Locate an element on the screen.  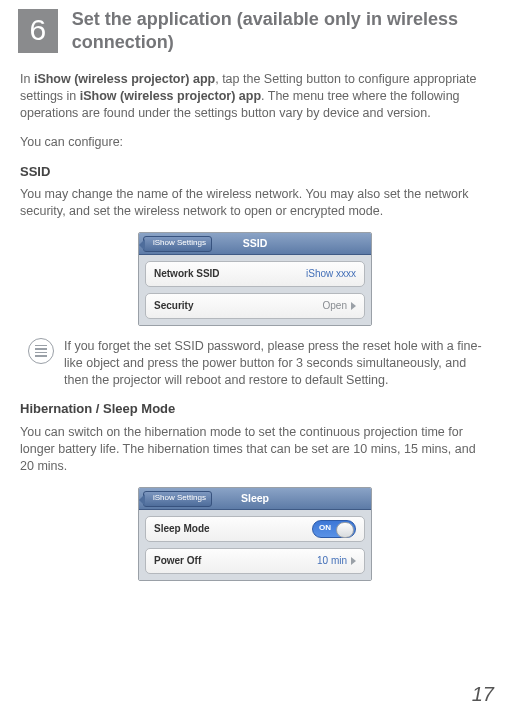
ssid-heading: SSID is located at coordinates (255, 172).